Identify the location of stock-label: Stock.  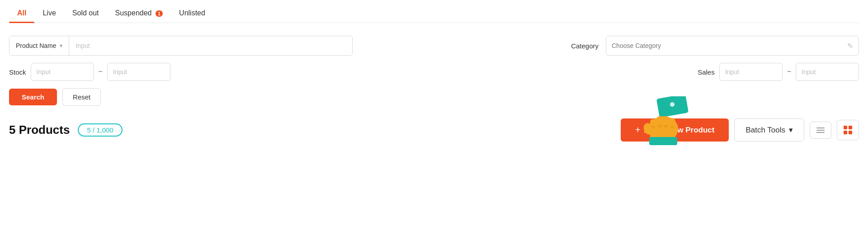
(18, 72).